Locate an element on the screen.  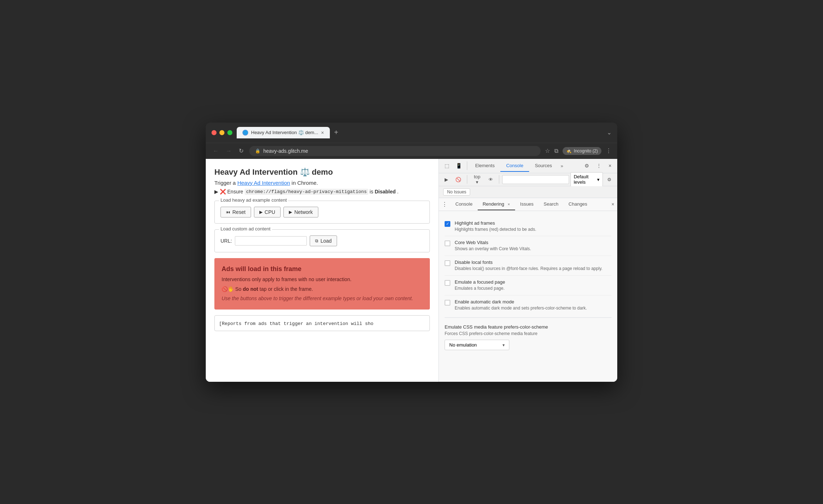
emulate-focused-page-desc: Emulates a focused page. is located at coordinates (480, 288).